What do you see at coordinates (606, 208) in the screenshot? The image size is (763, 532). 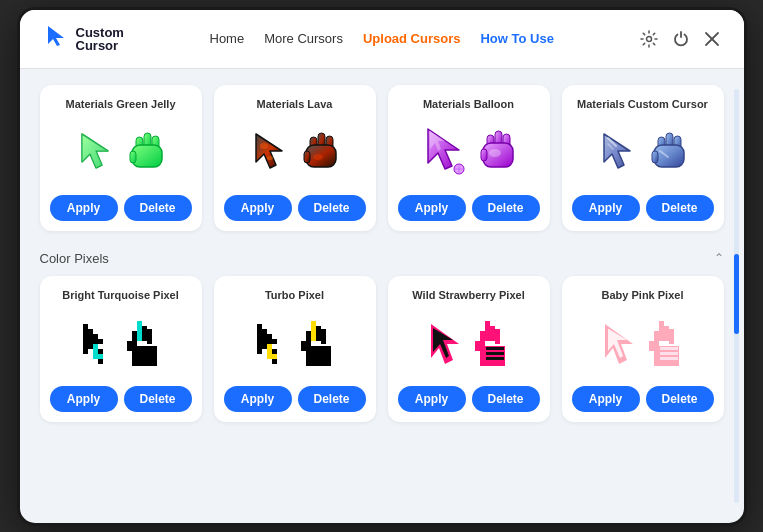 I see `apply-custom-cursor: Apply` at bounding box center [606, 208].